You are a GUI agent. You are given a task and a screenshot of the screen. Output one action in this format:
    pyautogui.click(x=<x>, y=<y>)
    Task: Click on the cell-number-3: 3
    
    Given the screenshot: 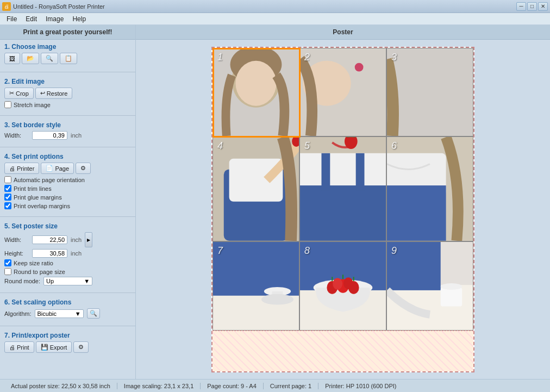 What is the action you would take?
    pyautogui.click(x=394, y=58)
    